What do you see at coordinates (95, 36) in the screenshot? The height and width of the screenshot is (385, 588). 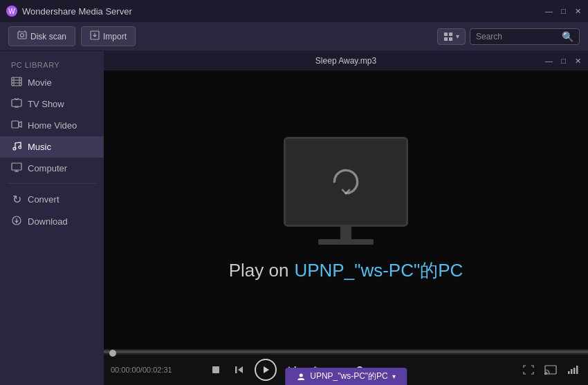 I see `import-icon` at bounding box center [95, 36].